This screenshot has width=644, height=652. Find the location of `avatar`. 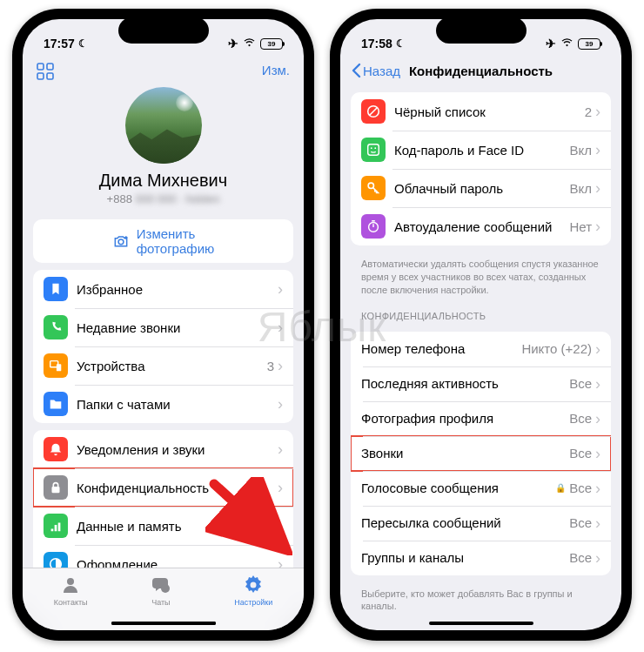

avatar is located at coordinates (164, 125).